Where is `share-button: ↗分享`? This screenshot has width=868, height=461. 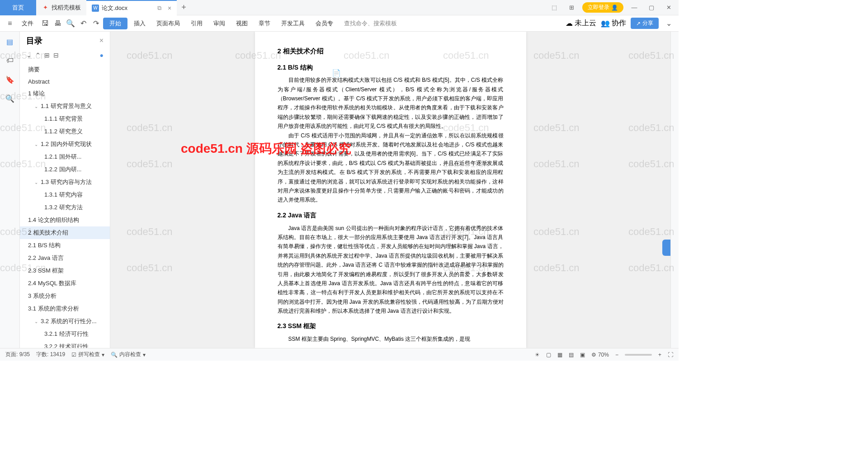
share-button: ↗分享 is located at coordinates (645, 24).